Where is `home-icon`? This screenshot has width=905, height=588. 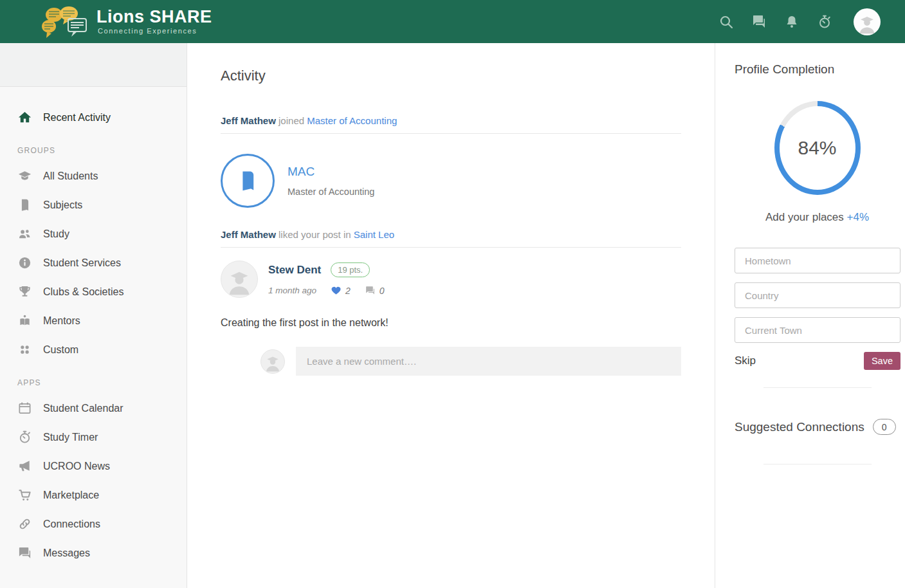 home-icon is located at coordinates (24, 117).